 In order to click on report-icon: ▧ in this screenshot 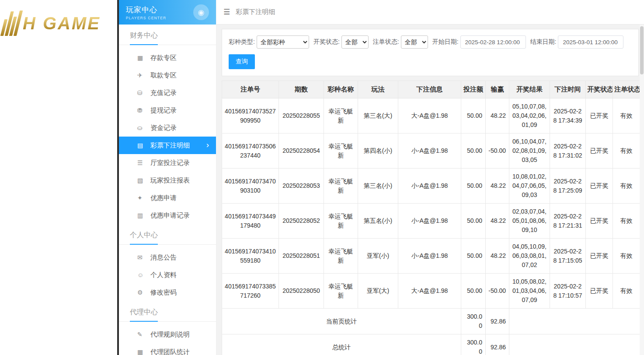, I will do `click(144, 180)`.